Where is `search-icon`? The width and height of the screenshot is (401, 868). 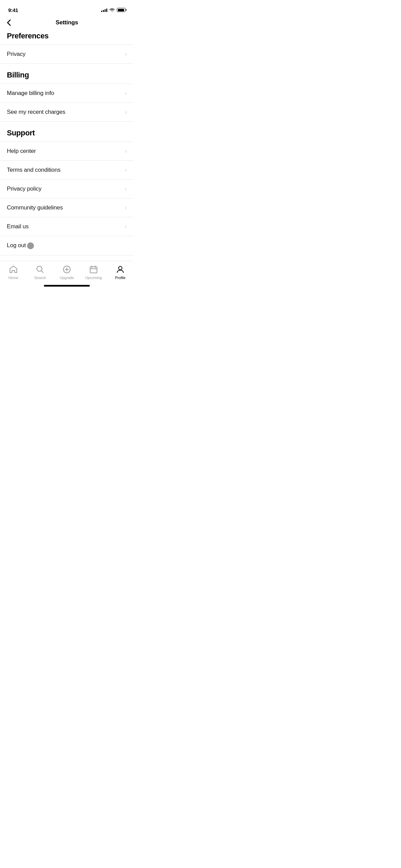 search-icon is located at coordinates (40, 269).